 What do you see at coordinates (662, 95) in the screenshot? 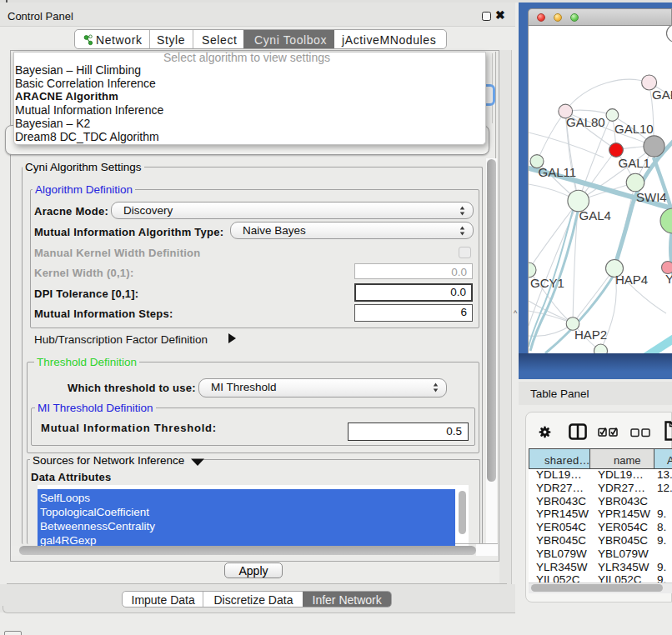
I see `svg-text: GAL2` at bounding box center [662, 95].